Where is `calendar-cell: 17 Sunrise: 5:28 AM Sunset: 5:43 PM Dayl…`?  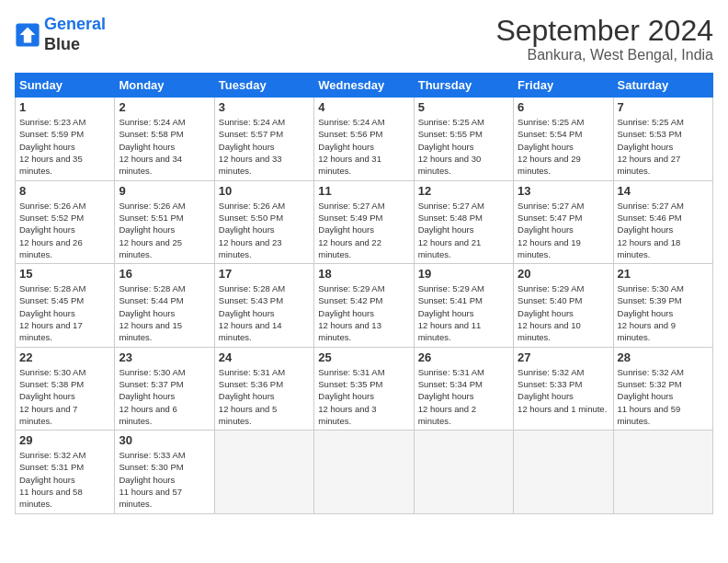
calendar-cell: 17 Sunrise: 5:28 AM Sunset: 5:43 PM Dayl… is located at coordinates (264, 305).